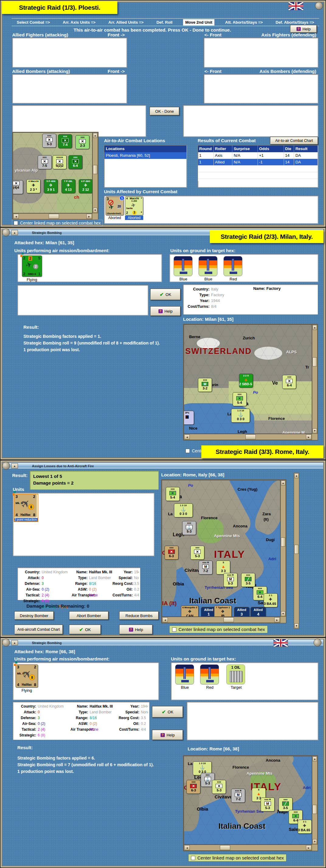 The width and height of the screenshot is (326, 868). I want to click on ground-units-box: Blue Red 1 OIL Target, so click(245, 681).